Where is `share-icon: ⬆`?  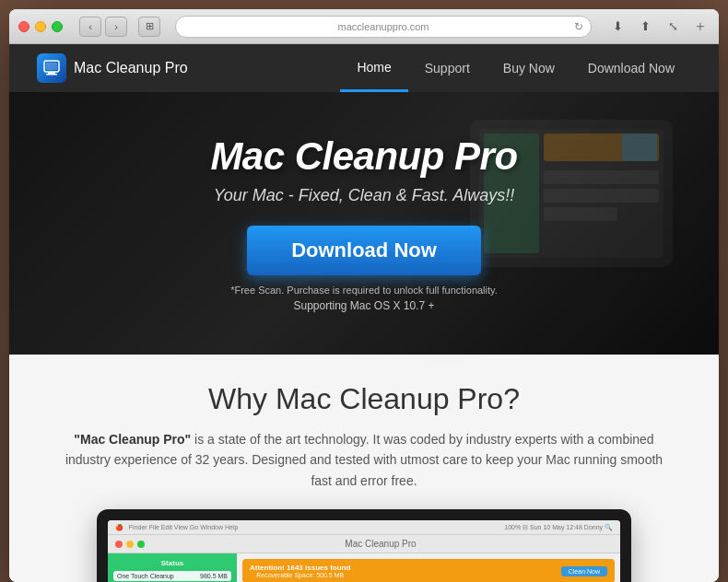
share-icon: ⬆ is located at coordinates (645, 27).